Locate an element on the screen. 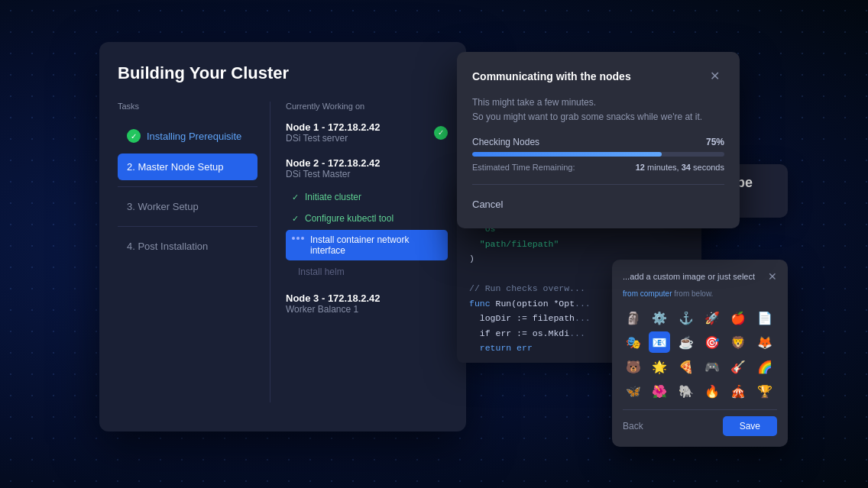 The width and height of the screenshot is (868, 488). code-line-4: "path/filepath" is located at coordinates (579, 244).